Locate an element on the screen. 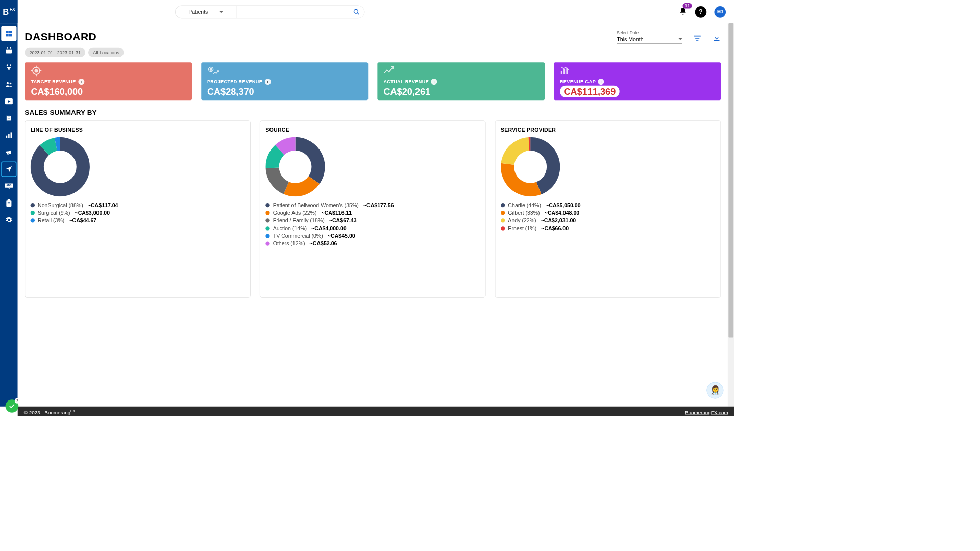 The width and height of the screenshot is (980, 551). date-select-value: This Month is located at coordinates (630, 39).